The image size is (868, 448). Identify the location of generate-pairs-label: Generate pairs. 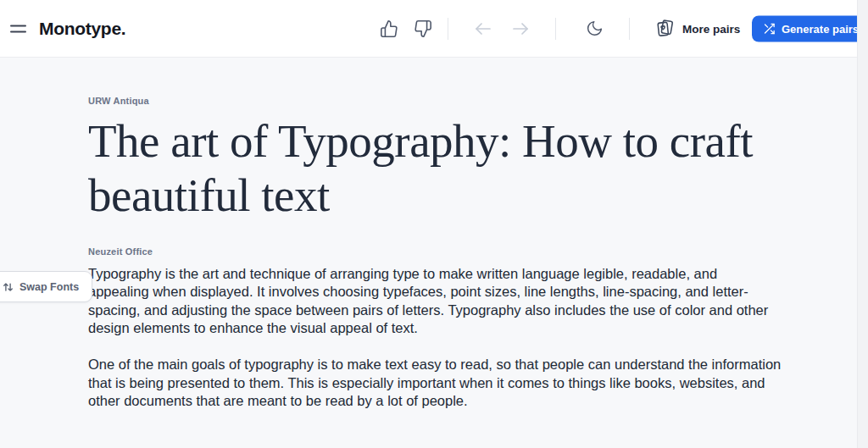
(821, 29).